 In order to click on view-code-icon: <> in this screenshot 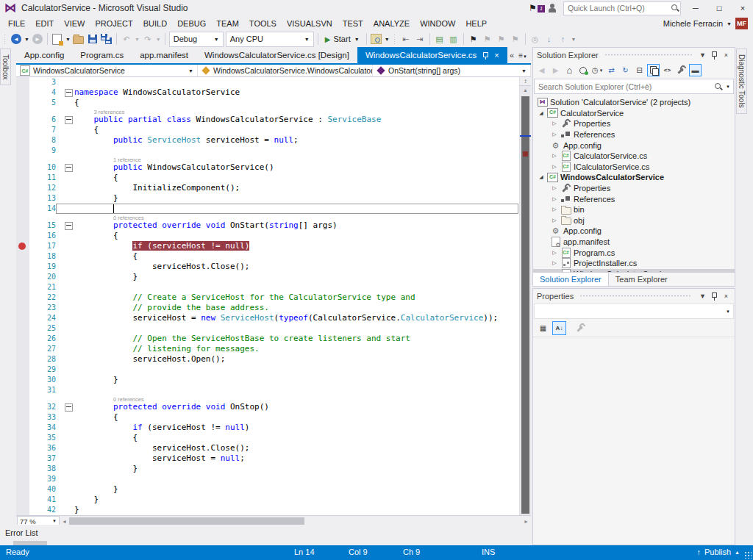, I will do `click(668, 71)`.